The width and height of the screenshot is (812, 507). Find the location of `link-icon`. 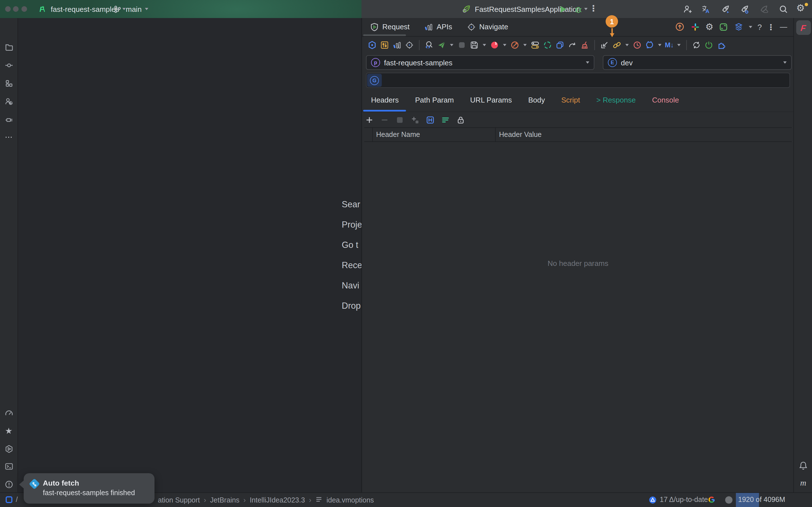

link-icon is located at coordinates (617, 45).